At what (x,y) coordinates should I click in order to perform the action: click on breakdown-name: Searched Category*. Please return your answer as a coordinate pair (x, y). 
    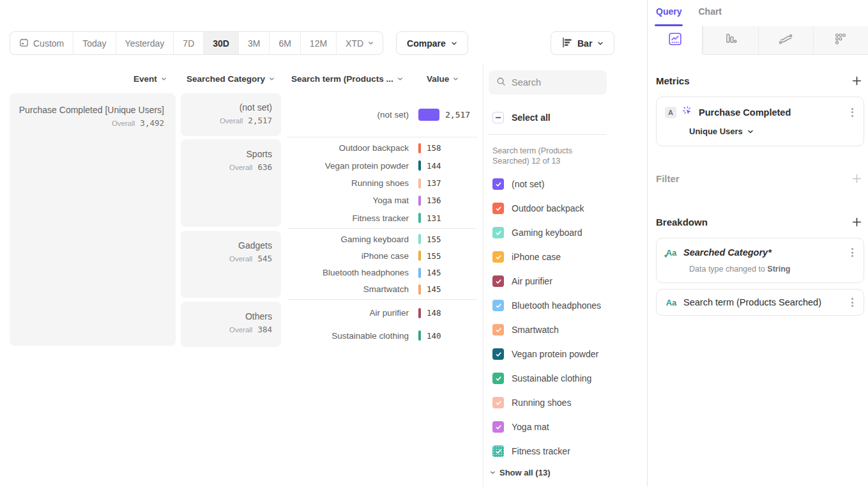
    Looking at the image, I should click on (763, 252).